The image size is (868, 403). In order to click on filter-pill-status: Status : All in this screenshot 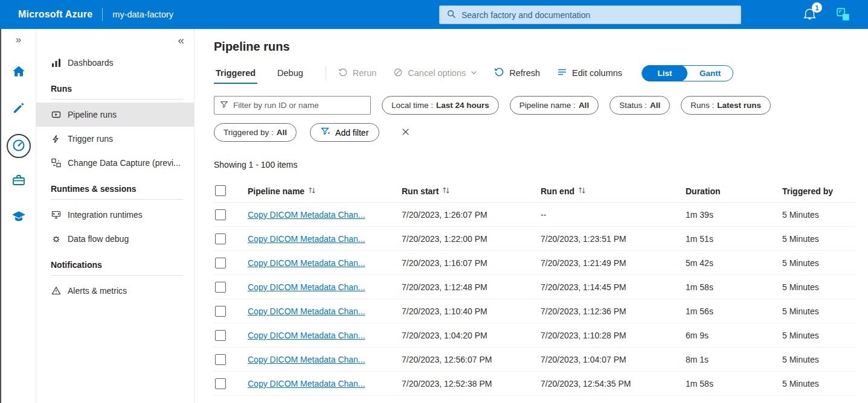, I will do `click(640, 105)`.